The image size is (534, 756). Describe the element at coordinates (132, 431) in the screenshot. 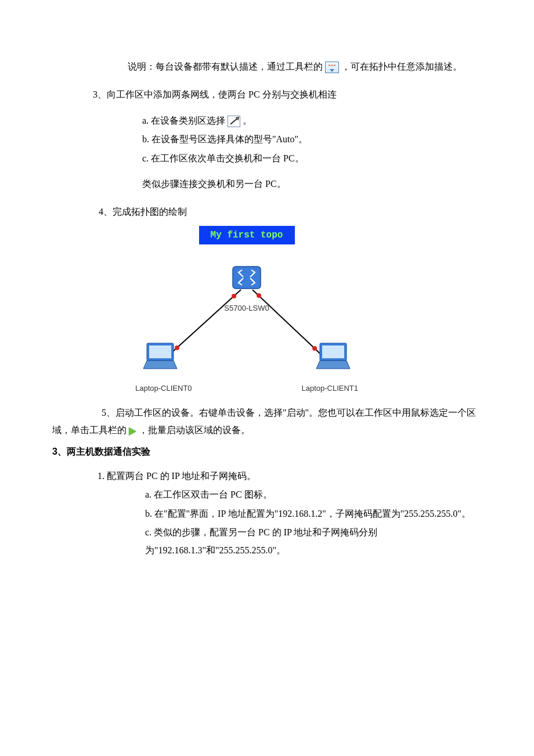

I see `play-start-icon` at that location.